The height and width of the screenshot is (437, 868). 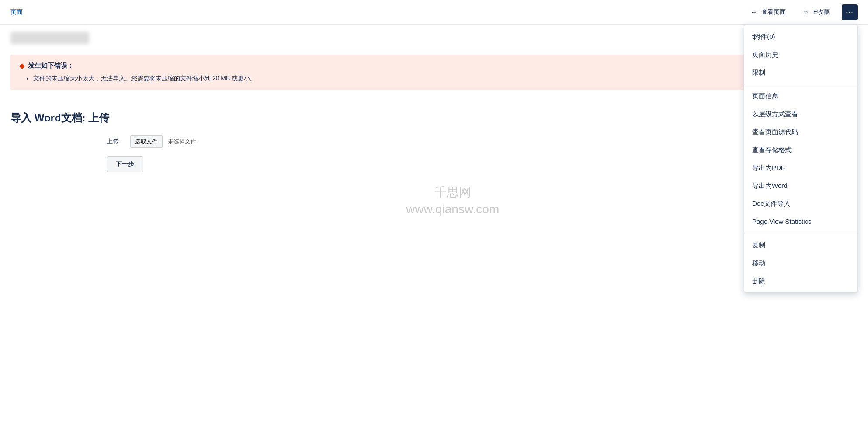 What do you see at coordinates (441, 78) in the screenshot?
I see `error-item: 文件的未压缩大小太大，无法导入。您需要将未压缩的文件缩小到 20 MB 或更小。` at bounding box center [441, 78].